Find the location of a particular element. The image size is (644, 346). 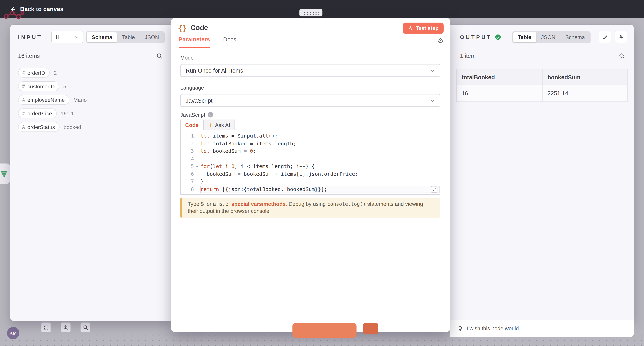

line-number: 5 is located at coordinates (187, 166).